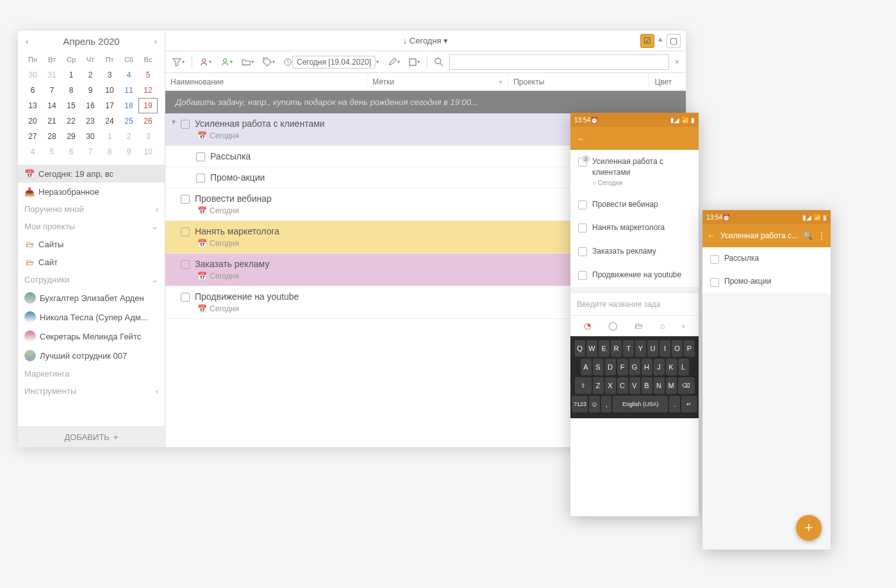 The width and height of the screenshot is (896, 588). I want to click on calendar-view-icon: ▢, so click(674, 41).